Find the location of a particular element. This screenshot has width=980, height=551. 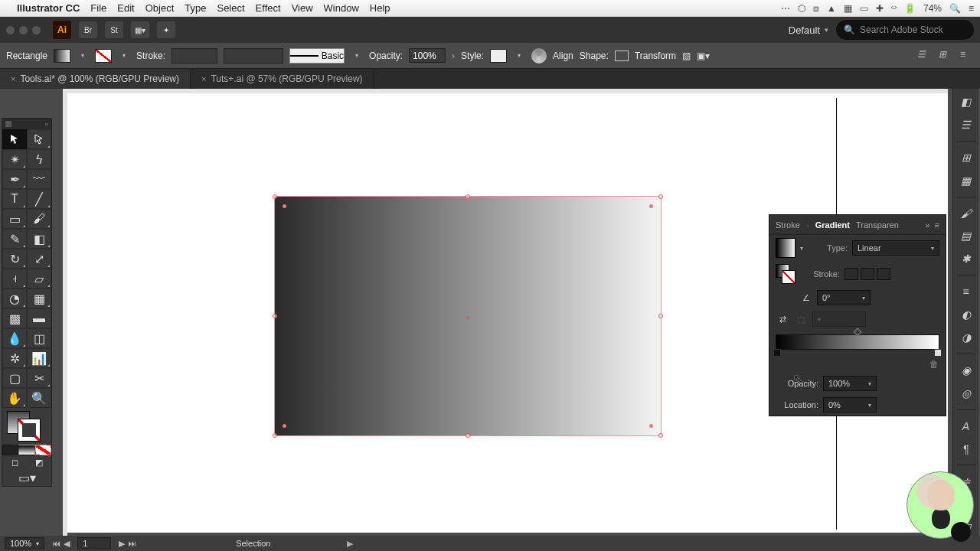

panel-grip: « is located at coordinates (27, 124).